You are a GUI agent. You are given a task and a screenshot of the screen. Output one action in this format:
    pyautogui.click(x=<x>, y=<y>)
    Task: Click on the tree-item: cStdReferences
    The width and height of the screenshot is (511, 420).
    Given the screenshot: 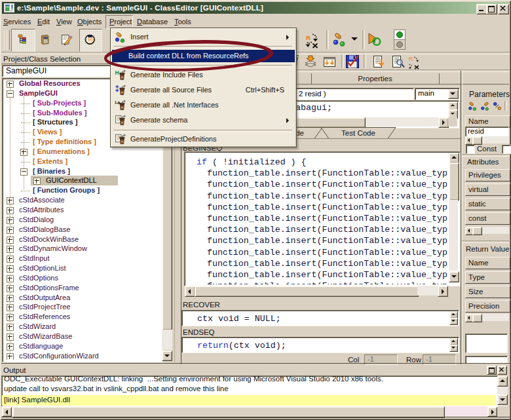 What is the action you would take?
    pyautogui.click(x=82, y=317)
    